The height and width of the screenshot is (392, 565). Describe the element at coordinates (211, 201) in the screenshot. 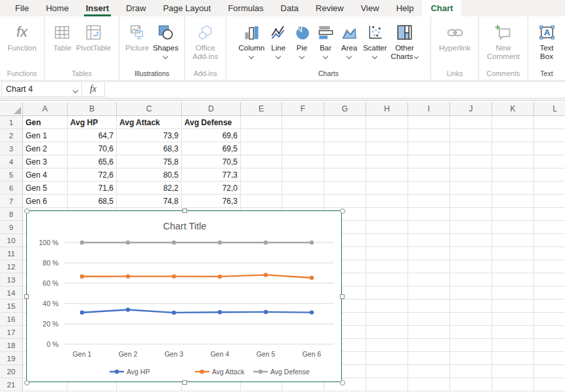

I see `cell: 76,3` at that location.